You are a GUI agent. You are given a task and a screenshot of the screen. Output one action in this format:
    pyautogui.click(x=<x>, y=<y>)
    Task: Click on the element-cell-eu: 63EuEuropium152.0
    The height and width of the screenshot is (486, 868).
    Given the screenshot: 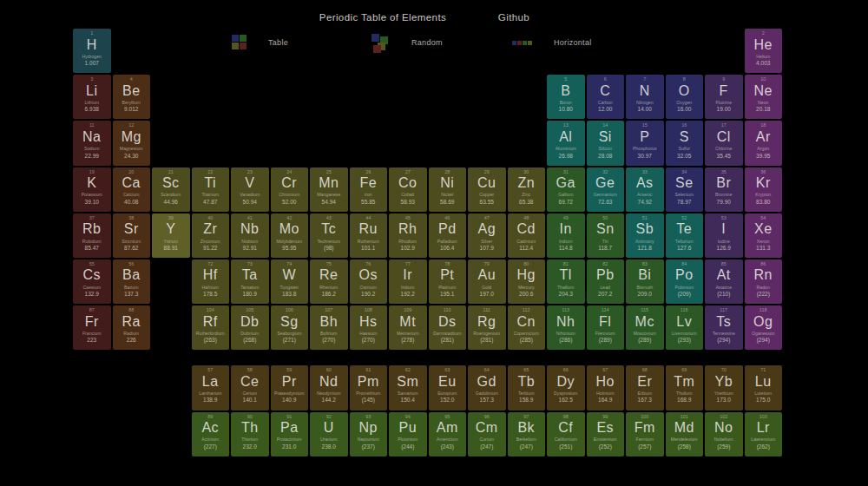 What is the action you would take?
    pyautogui.click(x=448, y=387)
    